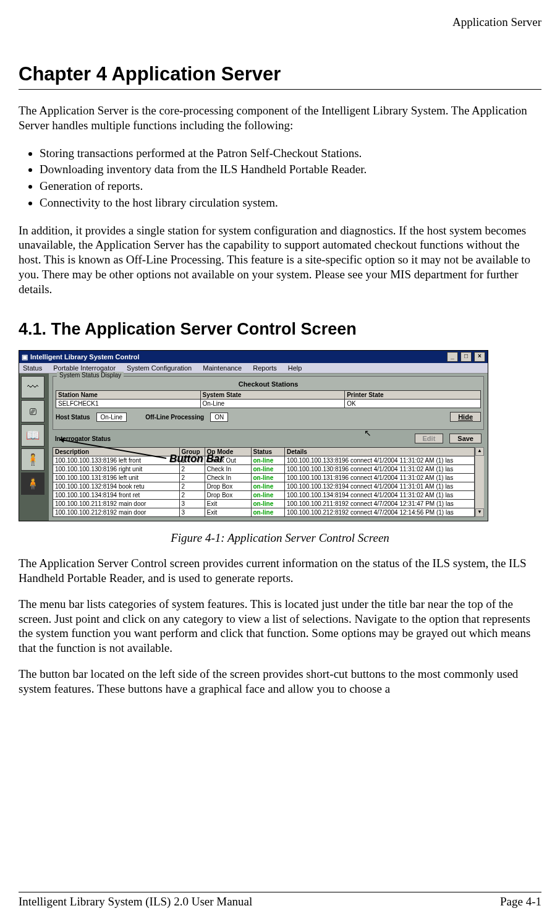 The height and width of the screenshot is (924, 560). I want to click on bullet-item: Storing transactions performed at the Pa…, so click(291, 153).